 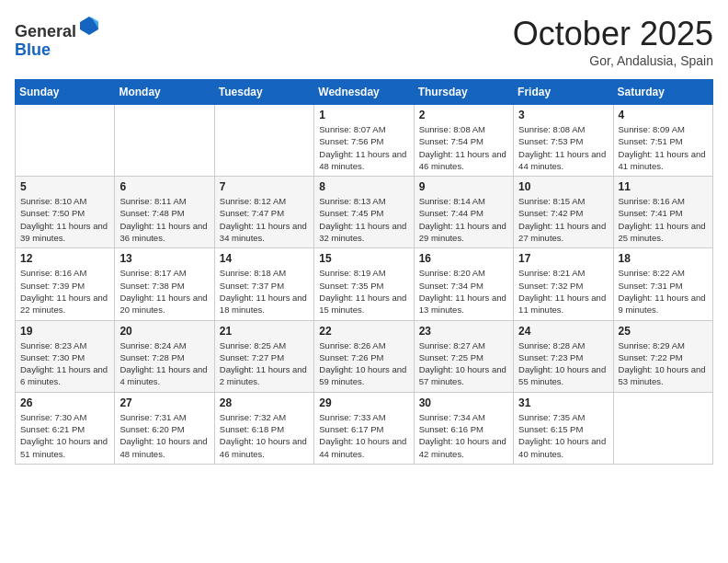 I want to click on weekday-header-wednesday: Wednesday, so click(x=364, y=92).